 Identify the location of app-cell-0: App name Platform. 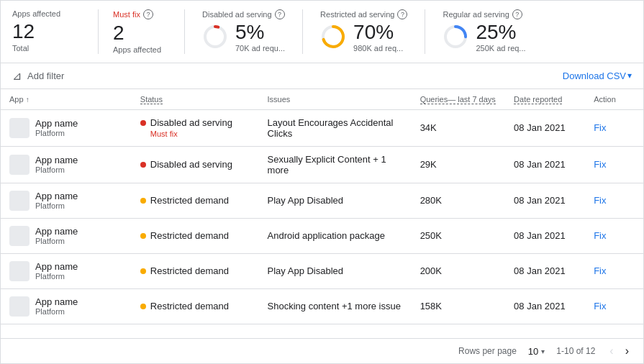
(66, 128).